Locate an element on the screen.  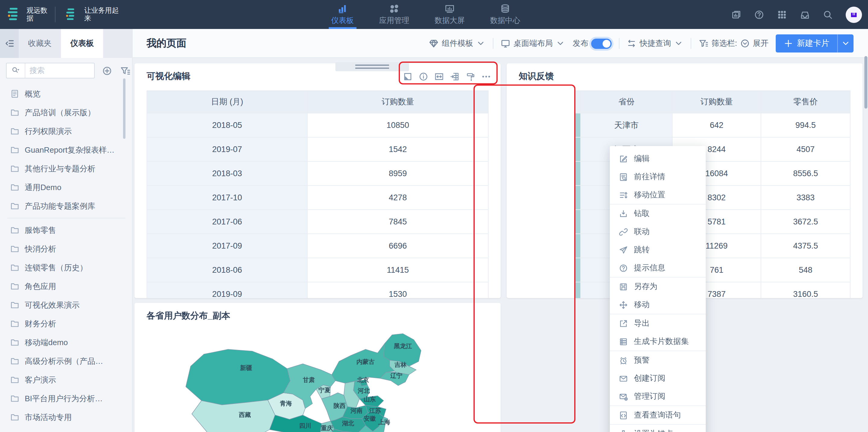
sidebar-item: 连锁零售（历史） is located at coordinates (66, 268).